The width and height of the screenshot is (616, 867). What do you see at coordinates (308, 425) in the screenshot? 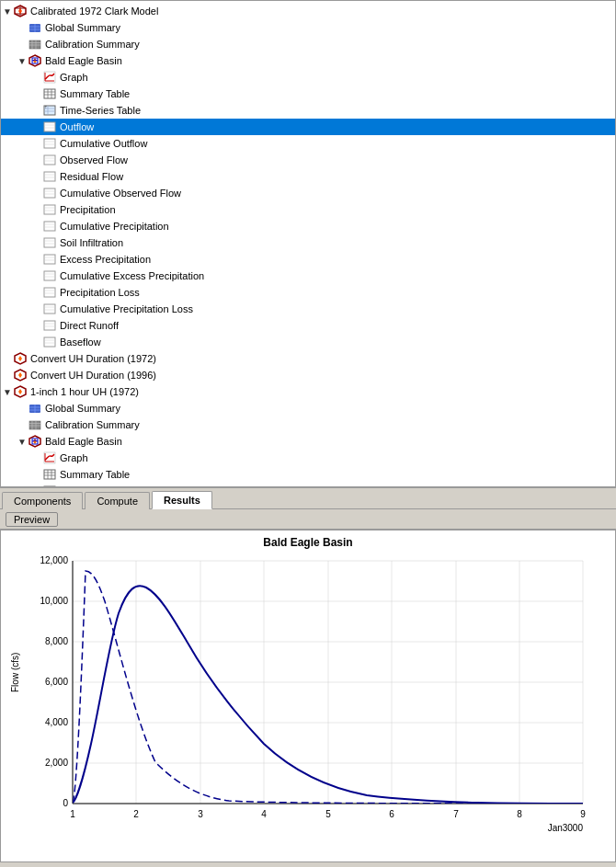
I see `tree-item-calib-summary-2: Calibration Summary` at bounding box center [308, 425].